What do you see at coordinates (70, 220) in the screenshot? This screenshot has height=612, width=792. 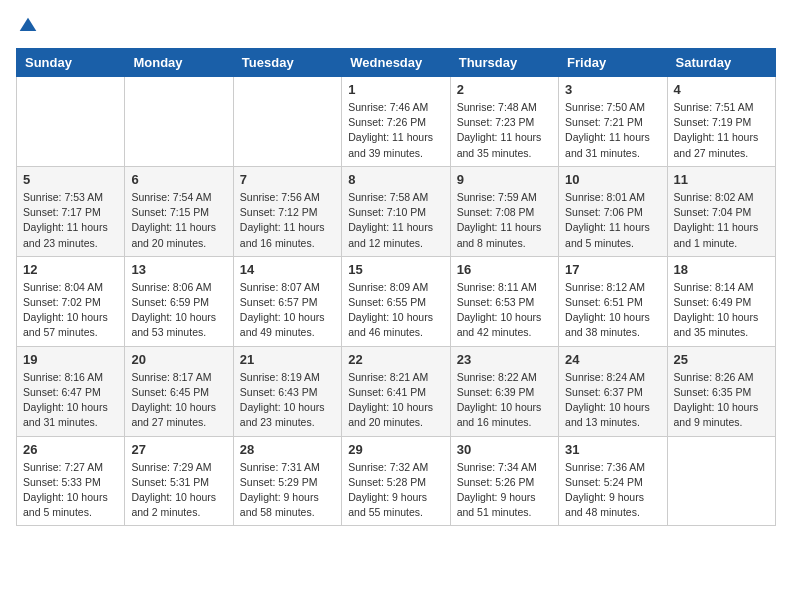 I see `day-info: Sunrise: 7:53 AM Sunset: 7:17 PM Dayligh…` at bounding box center [70, 220].